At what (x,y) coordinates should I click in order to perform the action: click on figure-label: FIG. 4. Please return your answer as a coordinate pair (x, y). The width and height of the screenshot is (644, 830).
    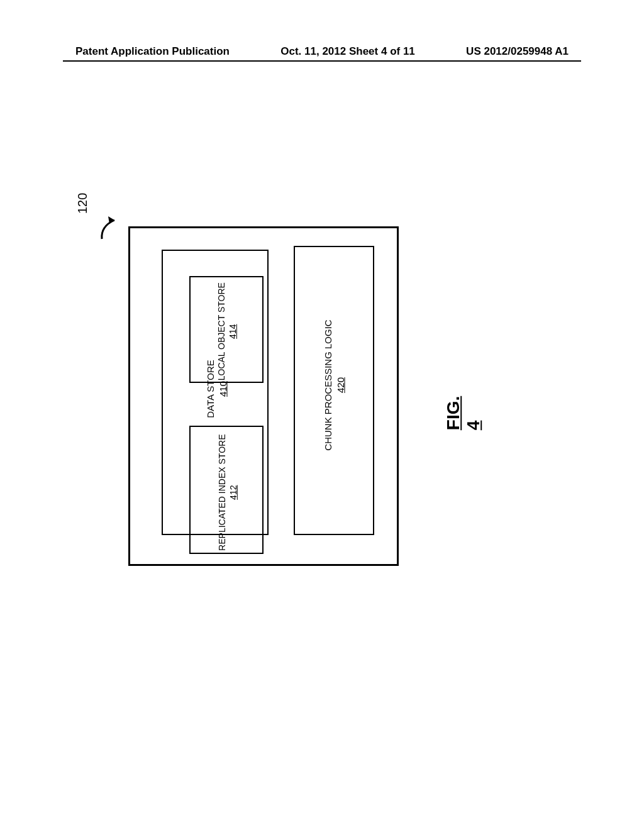
    Looking at the image, I should click on (464, 413).